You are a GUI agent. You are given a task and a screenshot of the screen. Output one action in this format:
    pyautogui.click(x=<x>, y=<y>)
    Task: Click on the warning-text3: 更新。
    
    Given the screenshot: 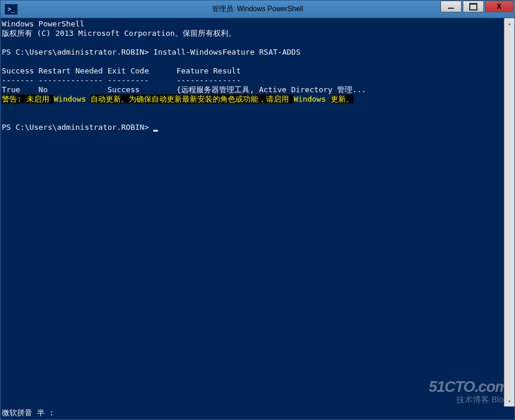 What is the action you would take?
    pyautogui.click(x=342, y=99)
    